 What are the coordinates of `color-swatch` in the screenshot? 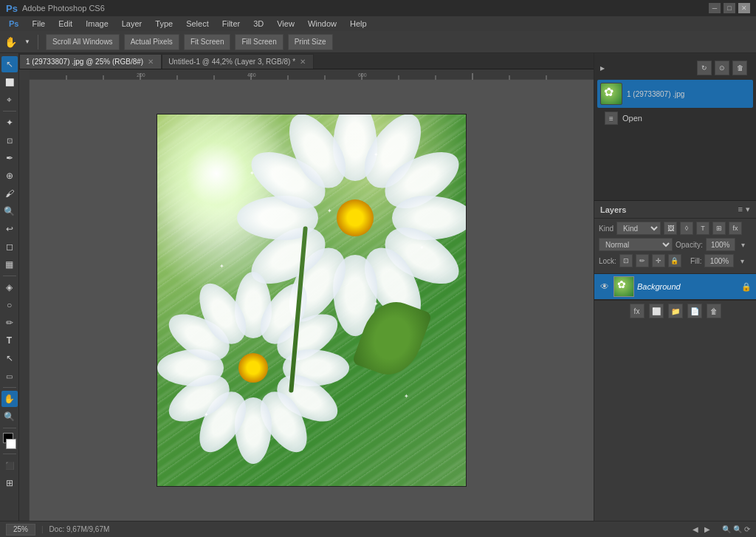 It's located at (10, 441).